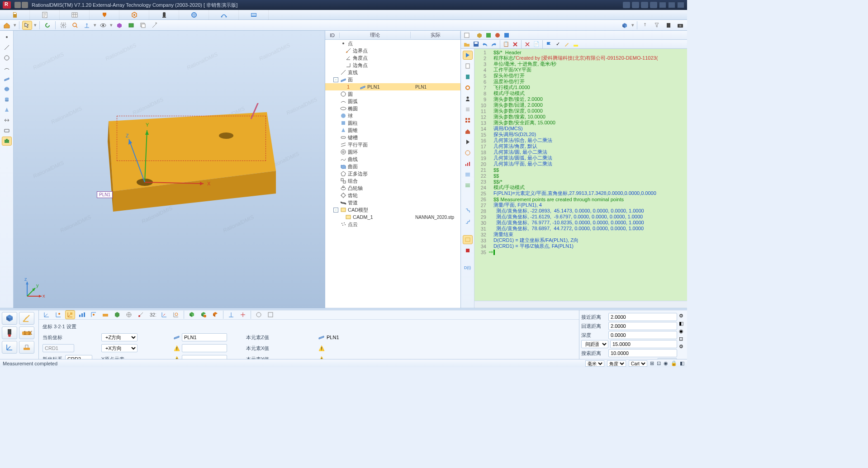 The width and height of the screenshot is (868, 468). Describe the element at coordinates (393, 72) in the screenshot. I see `tree-node: 直线` at that location.